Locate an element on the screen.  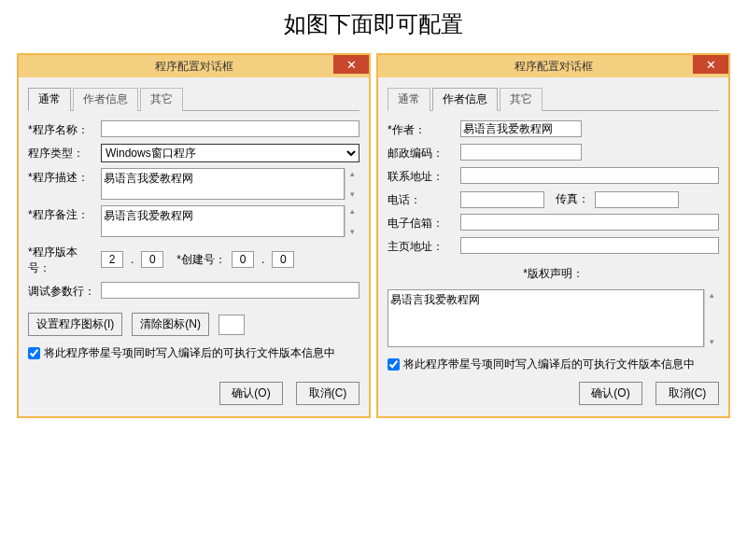
program-type-select: Windows窗口程序 is located at coordinates (230, 153).